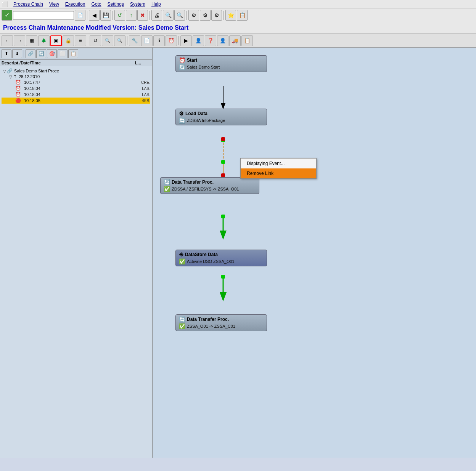 This screenshot has height=471, width=476. Describe the element at coordinates (106, 15) in the screenshot. I see `save-button: 💾` at that location.